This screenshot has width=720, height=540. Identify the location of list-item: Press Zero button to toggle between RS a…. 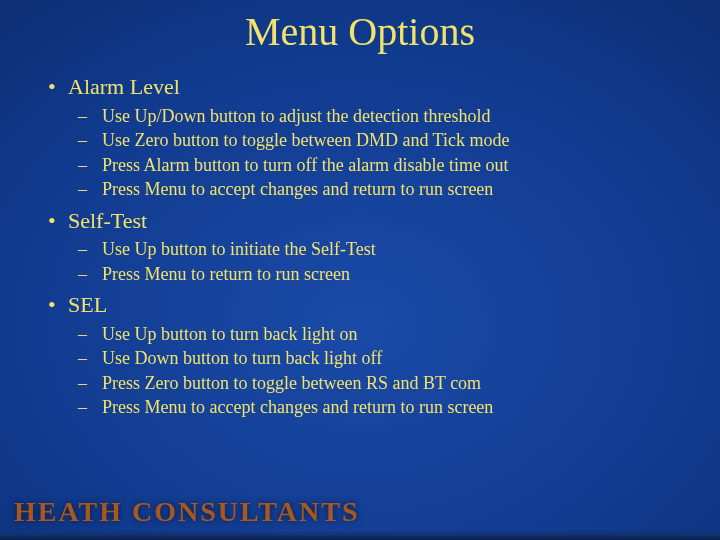
(373, 384).